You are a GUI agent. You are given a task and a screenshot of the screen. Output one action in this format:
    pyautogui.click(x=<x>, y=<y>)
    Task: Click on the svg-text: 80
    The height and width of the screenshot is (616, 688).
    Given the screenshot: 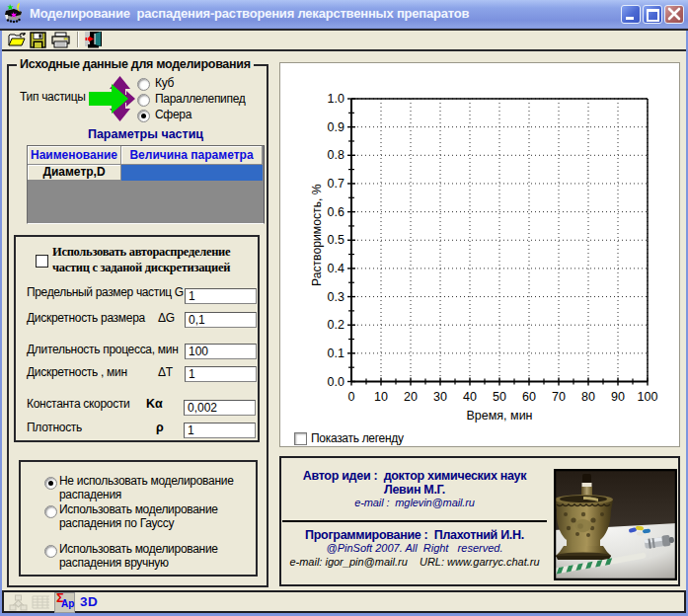 What is the action you would take?
    pyautogui.click(x=588, y=397)
    